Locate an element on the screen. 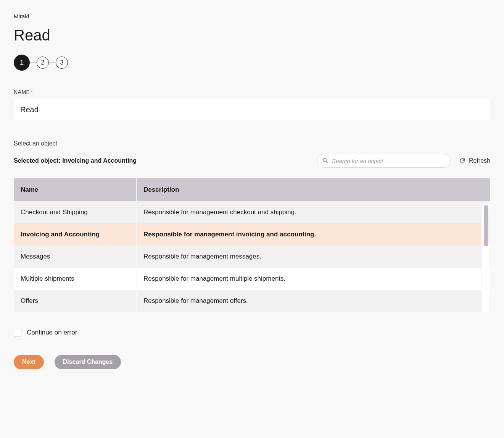 Image resolution: width=504 pixels, height=438 pixels. page-title: Read is located at coordinates (252, 35).